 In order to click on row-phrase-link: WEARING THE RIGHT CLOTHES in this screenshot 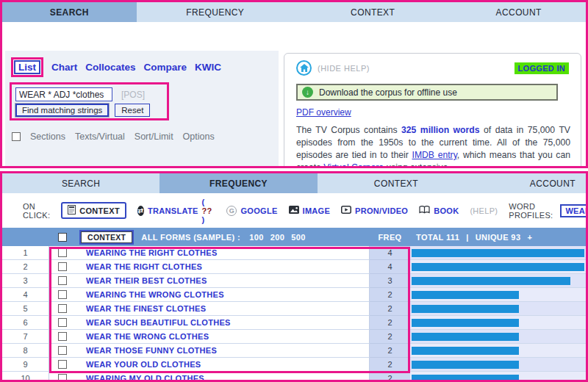, I will do `click(223, 253)`.